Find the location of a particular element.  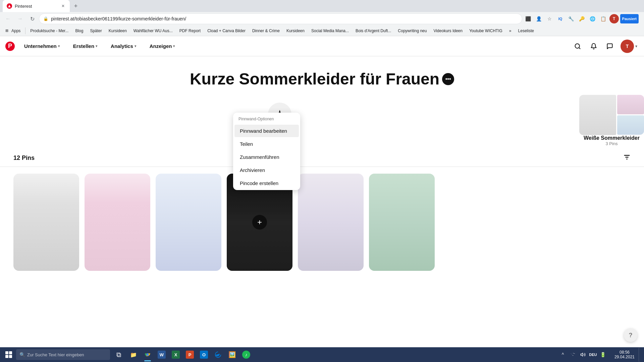

pins-bar: 12 Pins is located at coordinates (322, 158).